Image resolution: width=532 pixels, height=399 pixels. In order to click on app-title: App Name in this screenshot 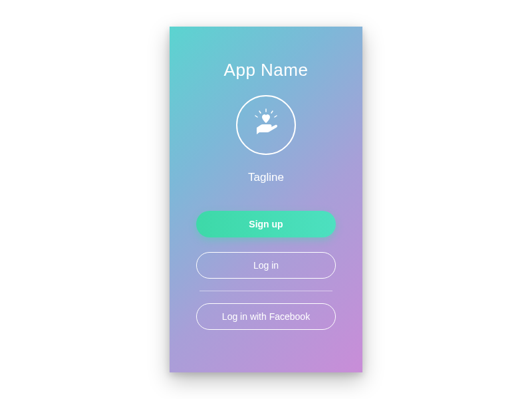, I will do `click(266, 70)`.